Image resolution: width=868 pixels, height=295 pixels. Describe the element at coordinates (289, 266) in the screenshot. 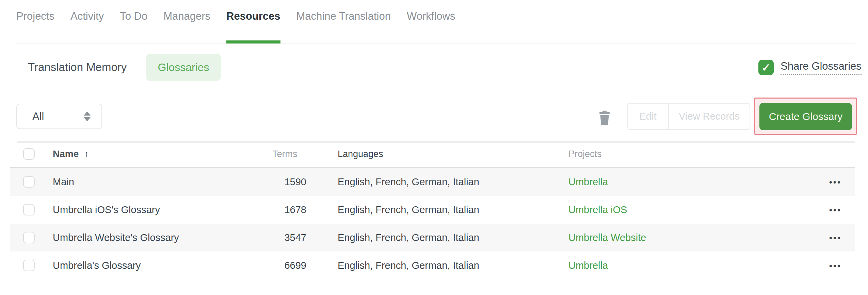

I see `glossary-terms-count: 6699` at that location.